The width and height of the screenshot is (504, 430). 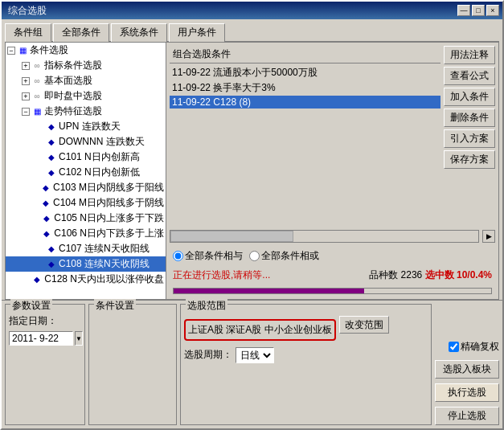 I want to click on stop-select-button: 停止选股, so click(x=467, y=416).